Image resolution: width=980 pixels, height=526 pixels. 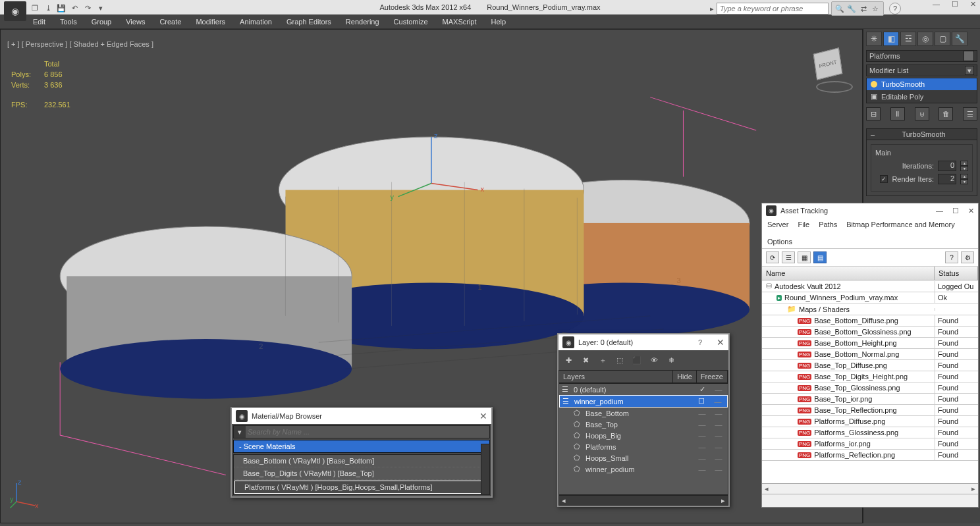 I want to click on menu-tools: Tools, so click(x=68, y=22).